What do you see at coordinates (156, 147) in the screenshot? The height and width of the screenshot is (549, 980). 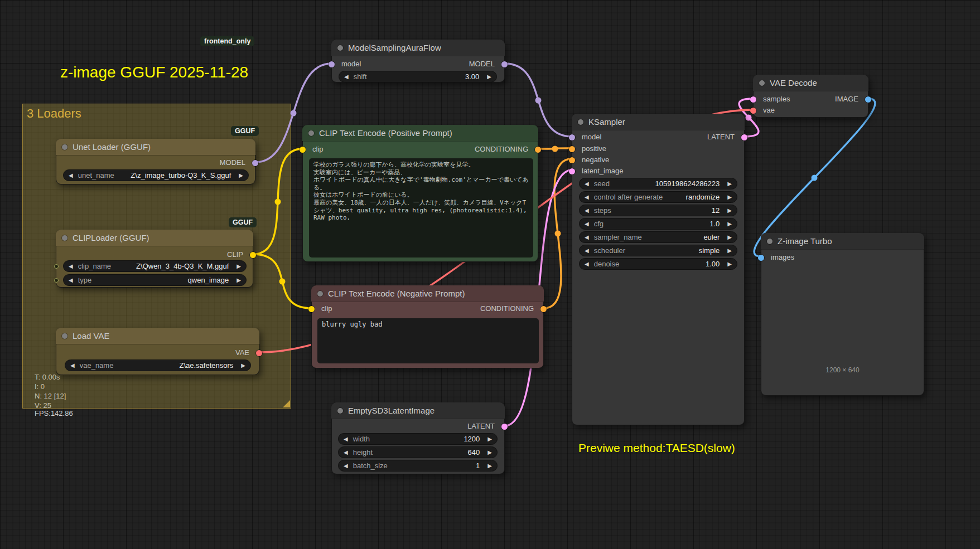 I see `node-header: Unet Loader (GGUF)` at bounding box center [156, 147].